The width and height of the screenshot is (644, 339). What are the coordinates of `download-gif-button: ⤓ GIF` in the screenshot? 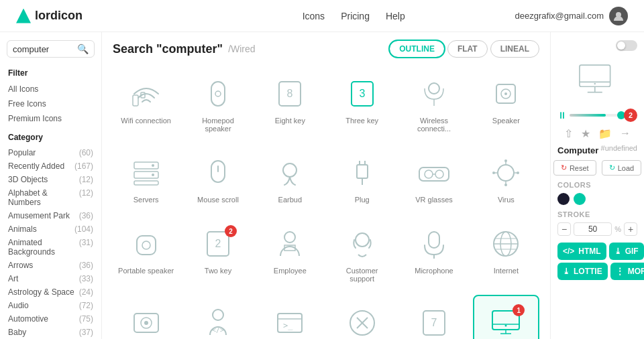 It's located at (627, 251).